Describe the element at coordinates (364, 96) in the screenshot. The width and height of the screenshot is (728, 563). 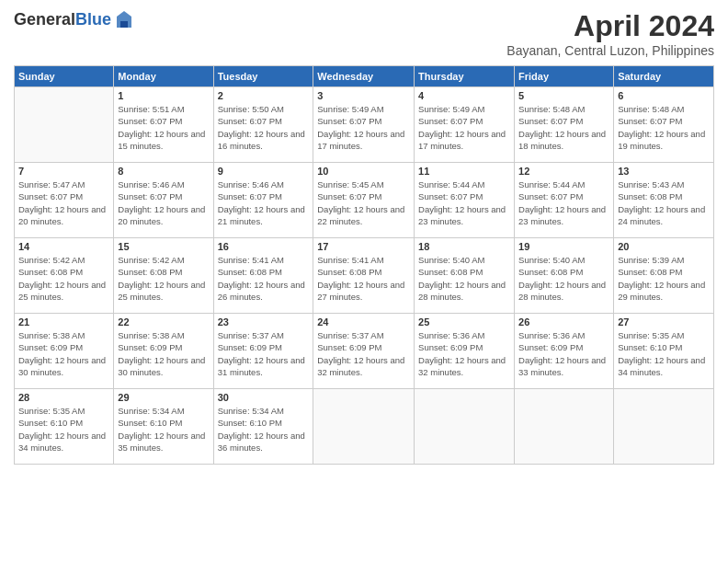
I see `day-number: 3` at that location.